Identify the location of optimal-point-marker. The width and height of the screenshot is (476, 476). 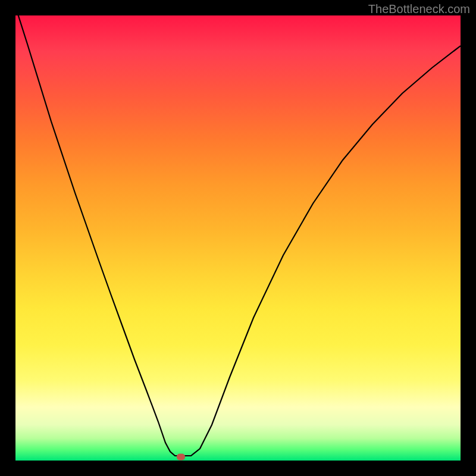
(181, 457).